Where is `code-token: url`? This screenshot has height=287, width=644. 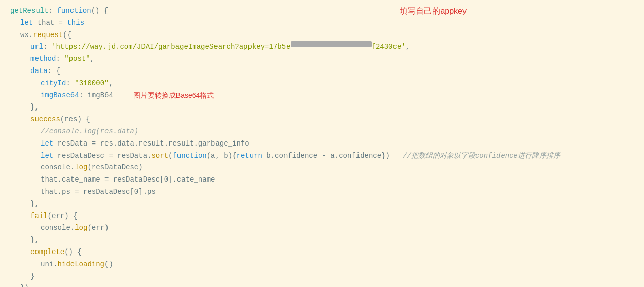 code-token: url is located at coordinates (37, 47).